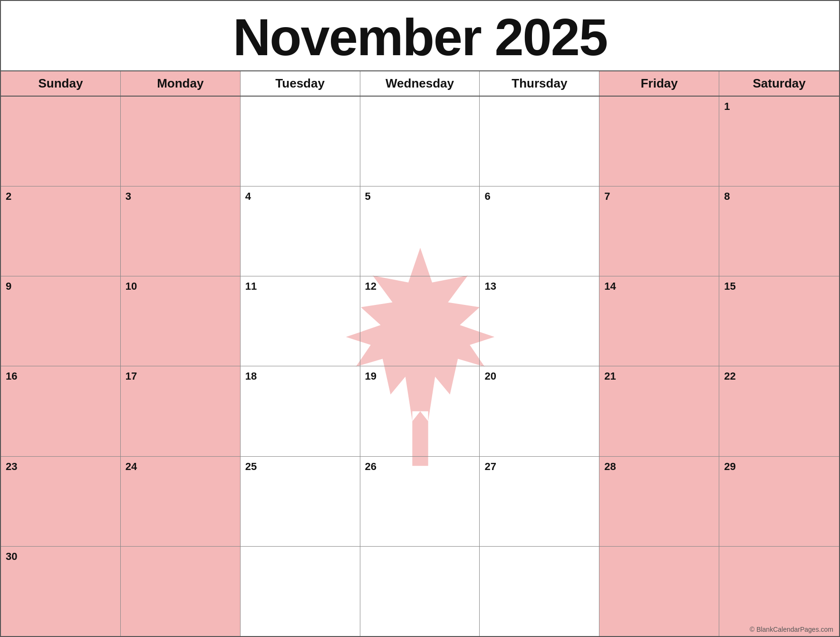 The height and width of the screenshot is (637, 840). Describe the element at coordinates (420, 411) in the screenshot. I see `day-cell: 19` at that location.